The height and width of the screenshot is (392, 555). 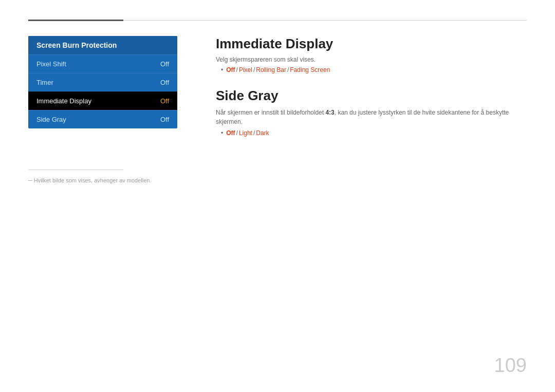 What do you see at coordinates (103, 101) in the screenshot?
I see `sidebar-item-immediate-display: Immediate Display Off` at bounding box center [103, 101].